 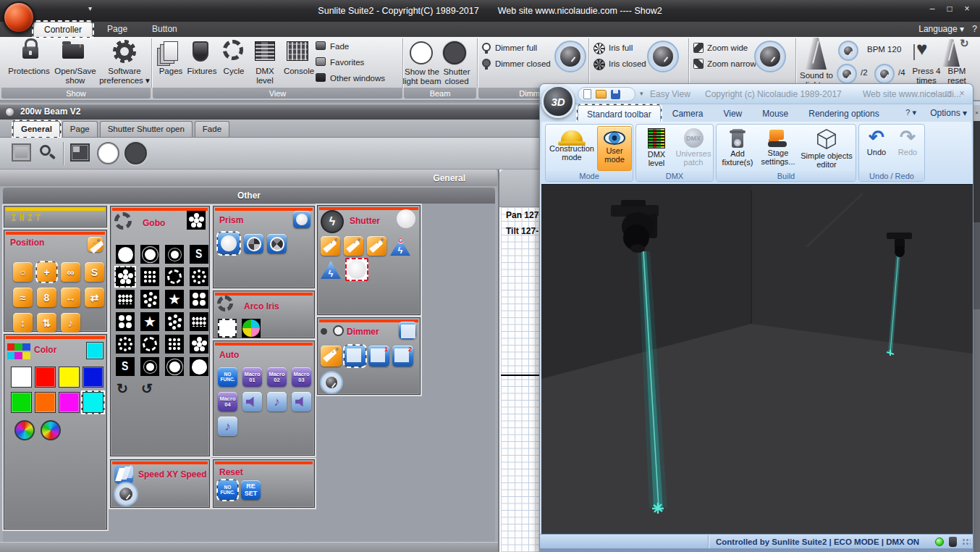 What do you see at coordinates (911, 113) in the screenshot?
I see `easy-view-help: ? ▾` at bounding box center [911, 113].